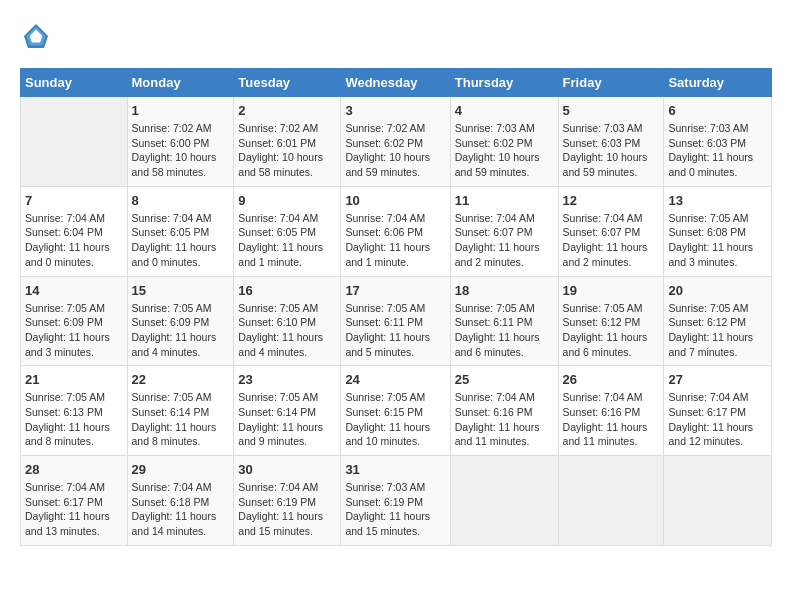  I want to click on calendar-cell: 20Sunrise: 7:05 AM Sunset: 6:12 PM Dayli…, so click(718, 321).